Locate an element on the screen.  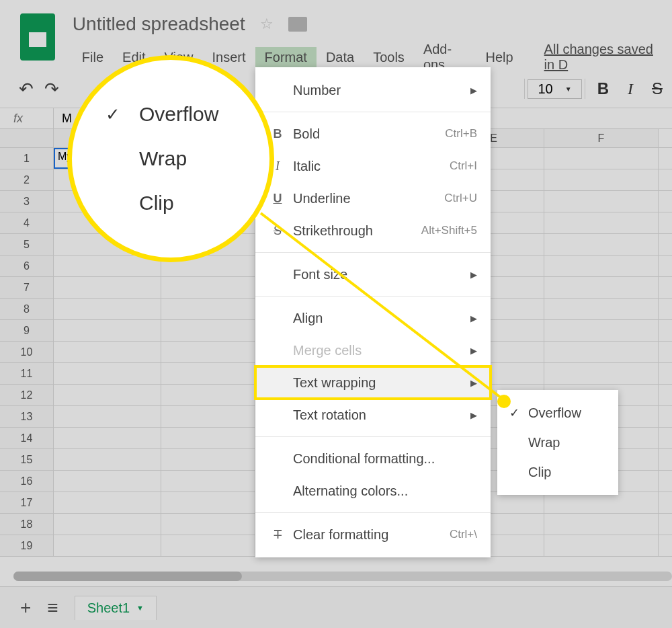
menu-data: Data is located at coordinates (340, 58).